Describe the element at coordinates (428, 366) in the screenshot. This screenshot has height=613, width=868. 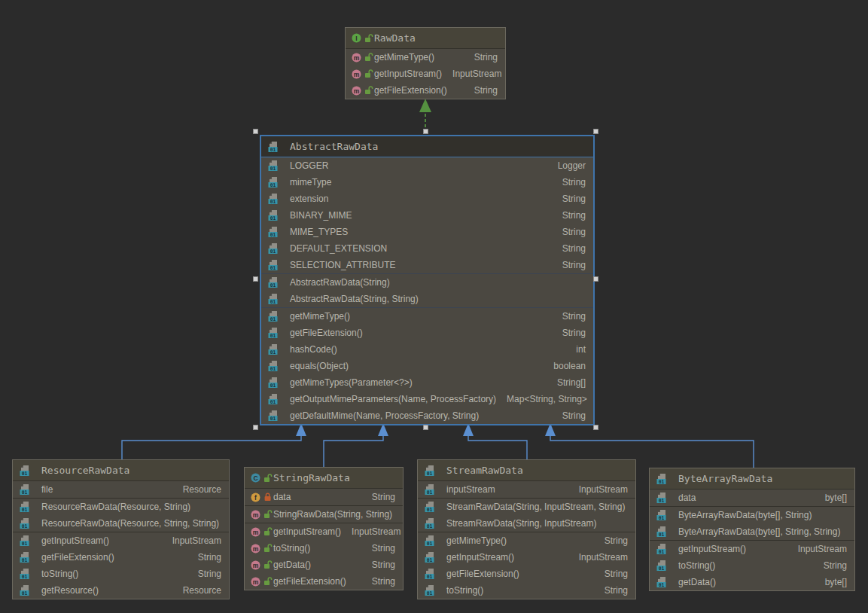
I see `member-row: 01equals(Object)boolean` at that location.